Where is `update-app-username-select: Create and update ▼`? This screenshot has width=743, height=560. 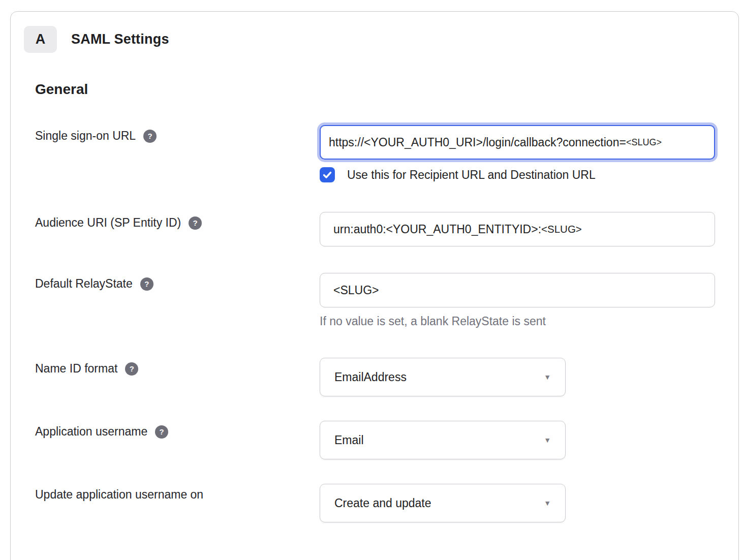
update-app-username-select: Create and update ▼ is located at coordinates (443, 503).